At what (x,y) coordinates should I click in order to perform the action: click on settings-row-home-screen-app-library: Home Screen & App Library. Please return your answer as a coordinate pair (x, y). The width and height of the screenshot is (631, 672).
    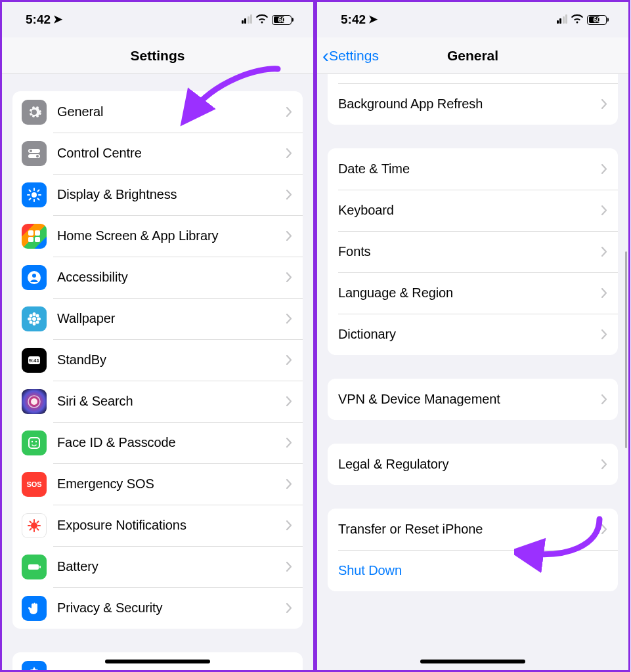
    Looking at the image, I should click on (158, 236).